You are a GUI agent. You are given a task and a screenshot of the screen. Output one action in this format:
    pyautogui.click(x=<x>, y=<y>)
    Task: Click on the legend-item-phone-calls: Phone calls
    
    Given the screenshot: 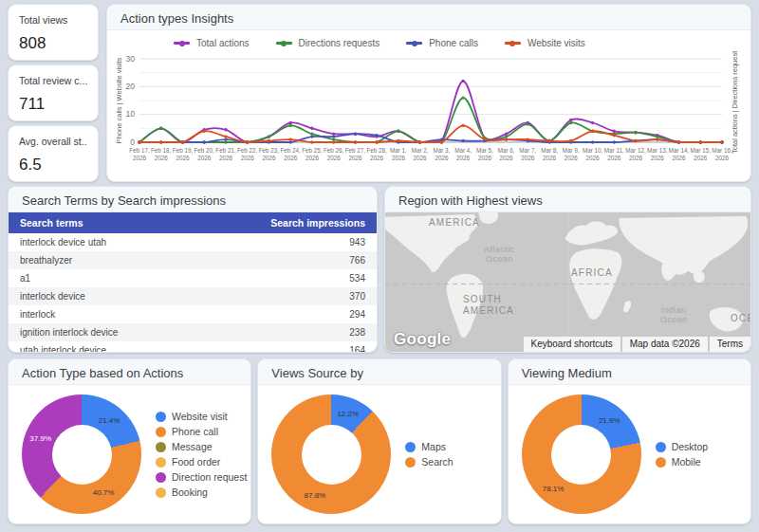 What is the action you would take?
    pyautogui.click(x=442, y=44)
    